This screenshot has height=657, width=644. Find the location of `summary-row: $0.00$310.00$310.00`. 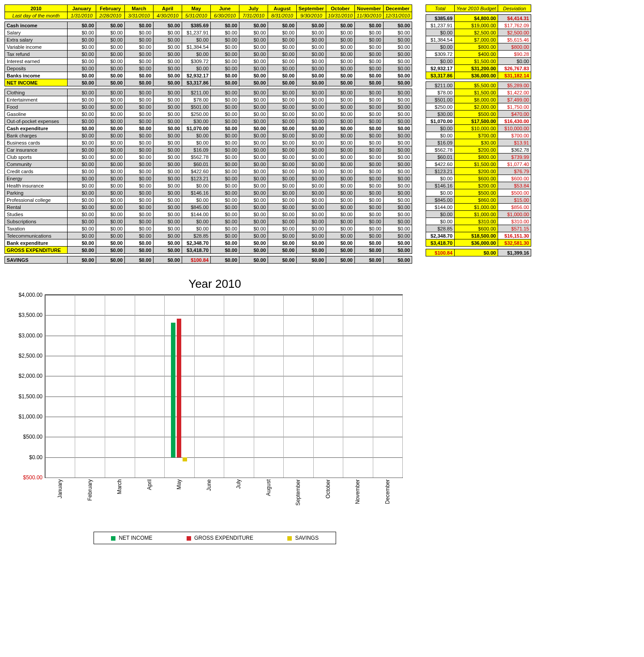

summary-row: $0.00$310.00$310.00 is located at coordinates (479, 222).